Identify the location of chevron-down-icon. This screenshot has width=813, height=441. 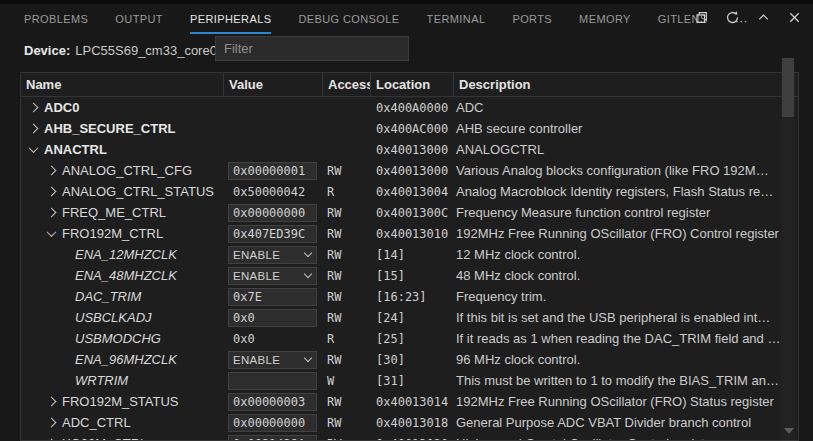
(308, 274).